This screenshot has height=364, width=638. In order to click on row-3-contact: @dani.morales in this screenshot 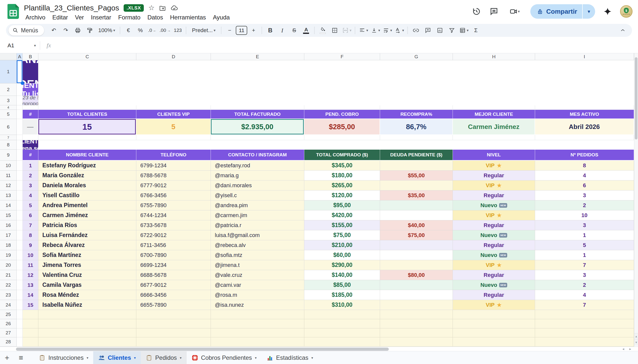, I will do `click(258, 186)`.